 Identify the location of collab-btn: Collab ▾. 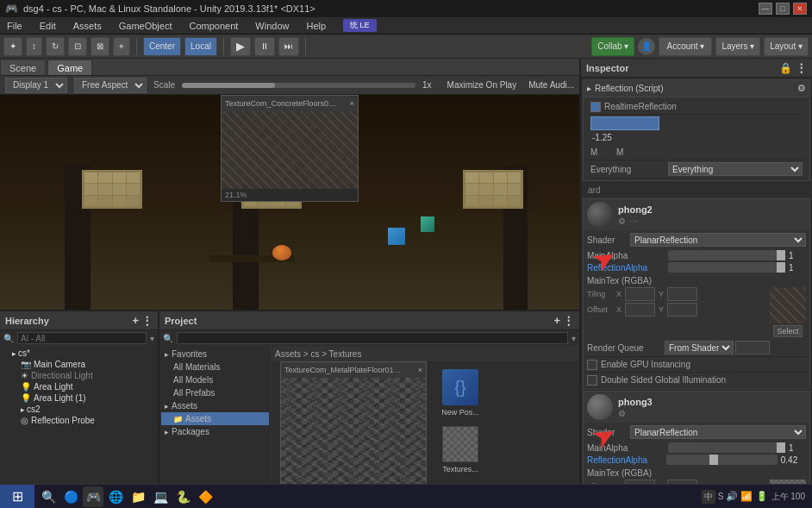
(613, 47).